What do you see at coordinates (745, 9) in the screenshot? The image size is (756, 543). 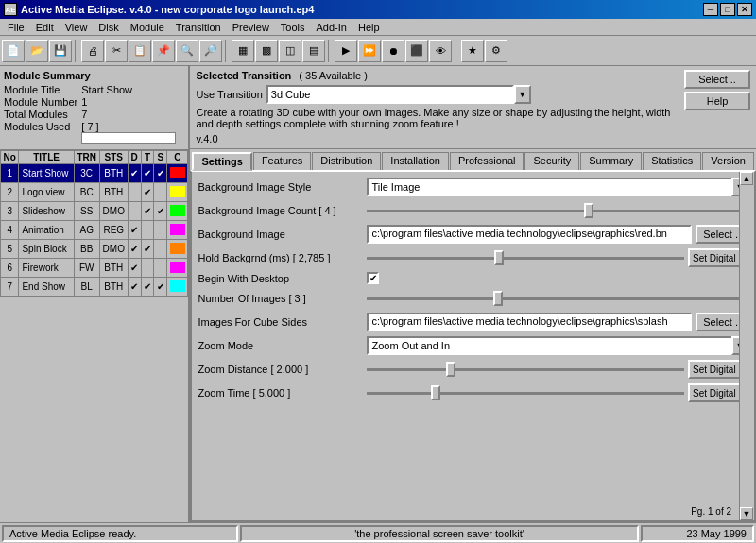 I see `close-button: ✕` at bounding box center [745, 9].